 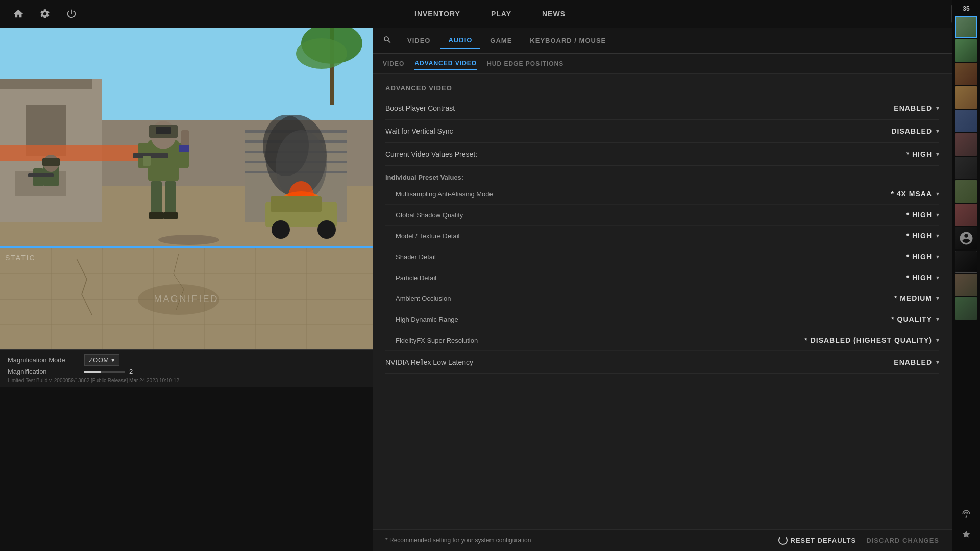 What do you see at coordinates (663, 154) in the screenshot?
I see `video-preset-row: Current Video Values Preset: * HIGH ▾` at bounding box center [663, 154].